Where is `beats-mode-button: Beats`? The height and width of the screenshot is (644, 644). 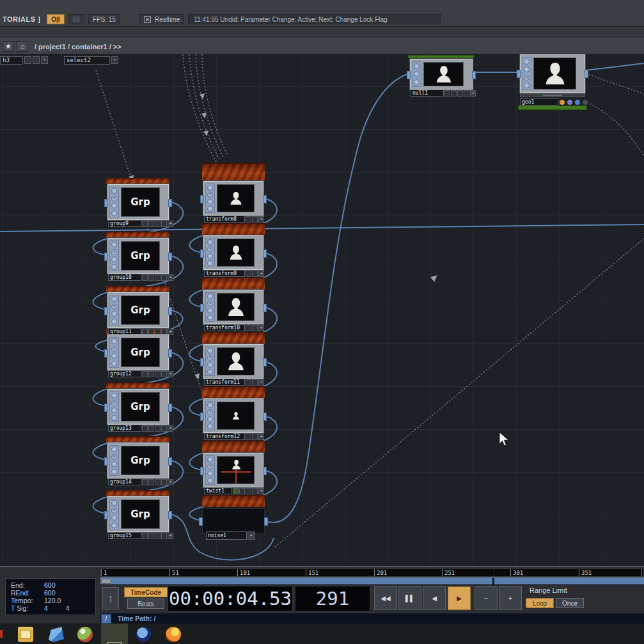 beats-mode-button: Beats is located at coordinates (146, 604).